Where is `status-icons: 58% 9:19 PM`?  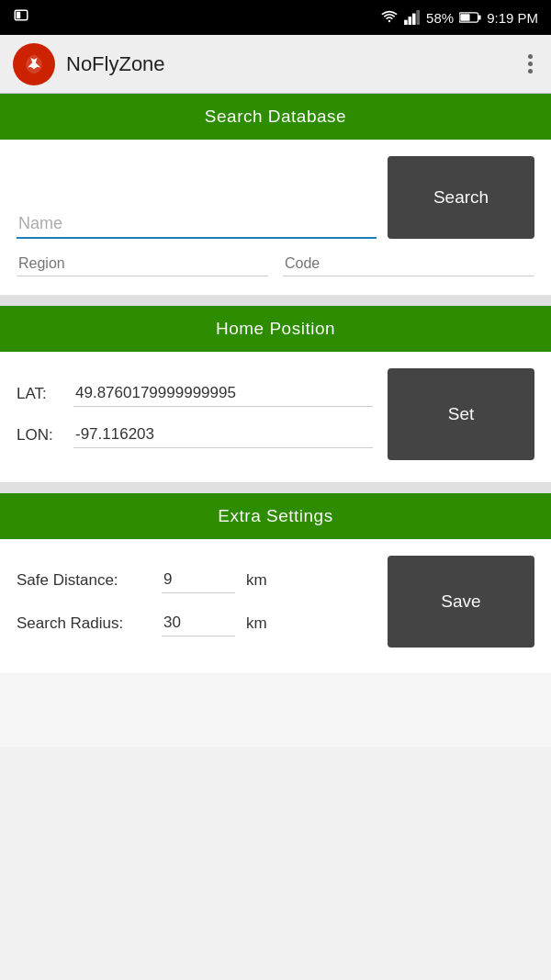
status-icons: 58% 9:19 PM is located at coordinates (459, 18).